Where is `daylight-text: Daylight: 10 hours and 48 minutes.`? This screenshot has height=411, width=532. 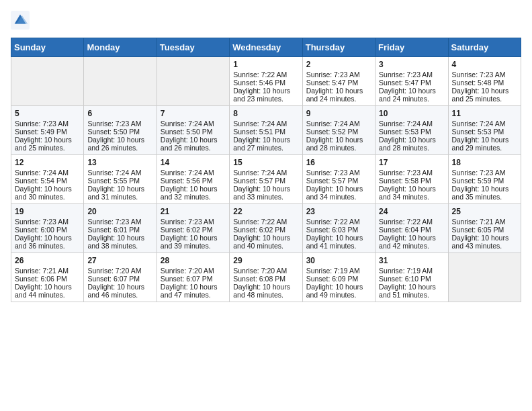 daylight-text: Daylight: 10 hours and 48 minutes. is located at coordinates (262, 291).